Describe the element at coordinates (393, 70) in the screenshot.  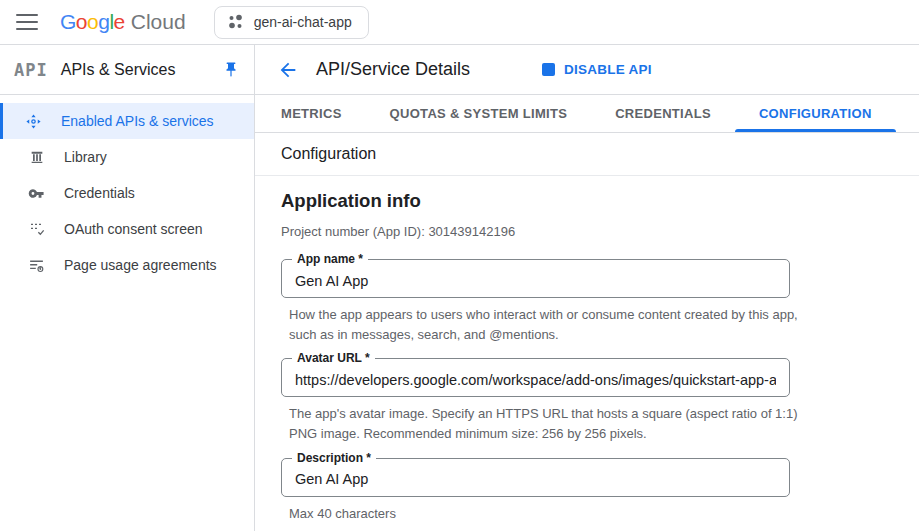
I see `page-title: API/Service Details` at that location.